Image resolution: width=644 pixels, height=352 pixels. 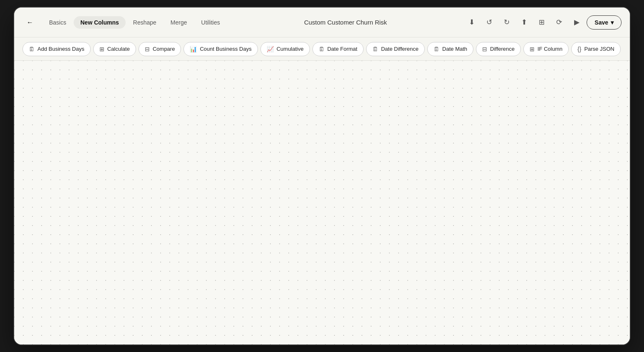 I want to click on date-difference-icon: 🗓, so click(x=375, y=49).